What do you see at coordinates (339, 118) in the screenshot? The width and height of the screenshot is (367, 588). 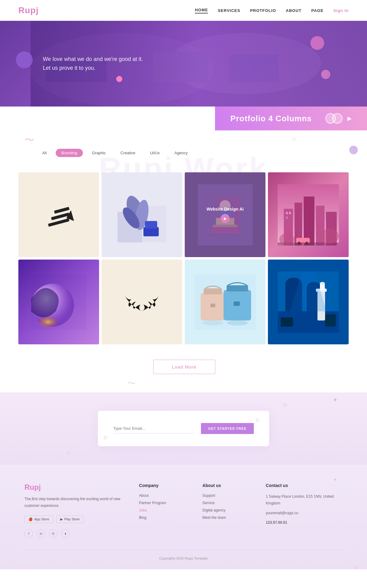 I see `banner-icons: ▶` at bounding box center [339, 118].